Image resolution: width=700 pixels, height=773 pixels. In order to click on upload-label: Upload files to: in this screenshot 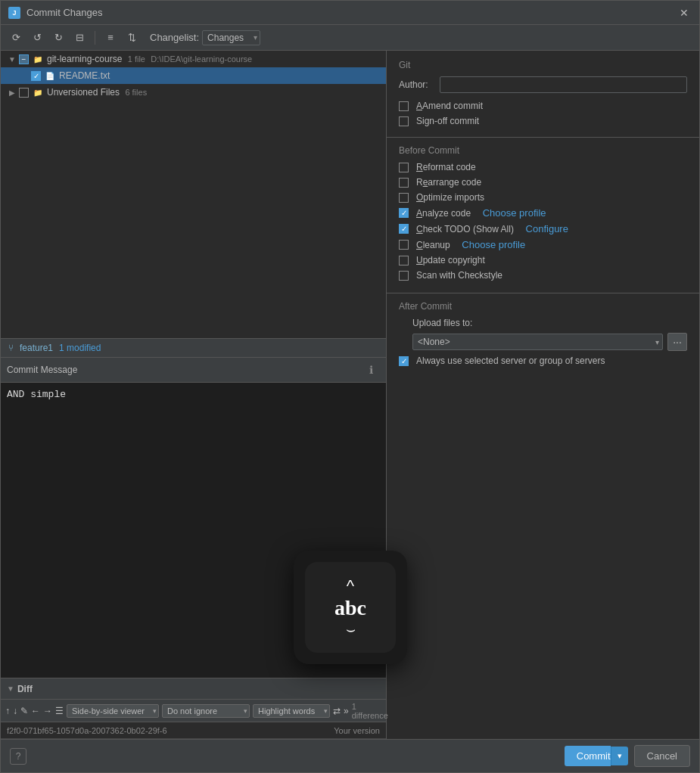, I will do `click(442, 323)`.